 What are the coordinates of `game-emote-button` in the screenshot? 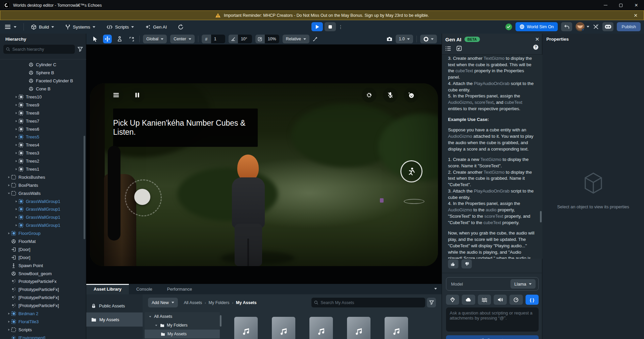 It's located at (411, 95).